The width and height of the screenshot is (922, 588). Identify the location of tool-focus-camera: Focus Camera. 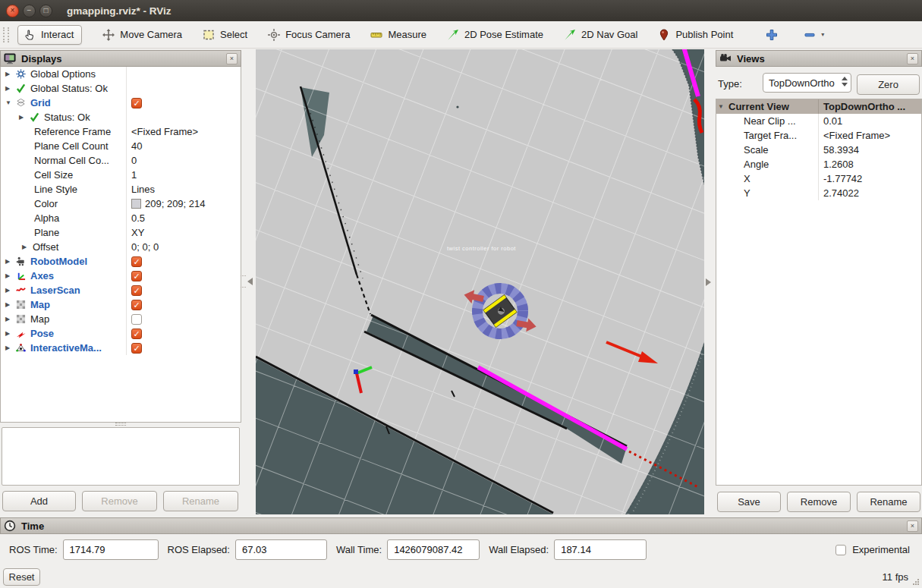
(309, 35).